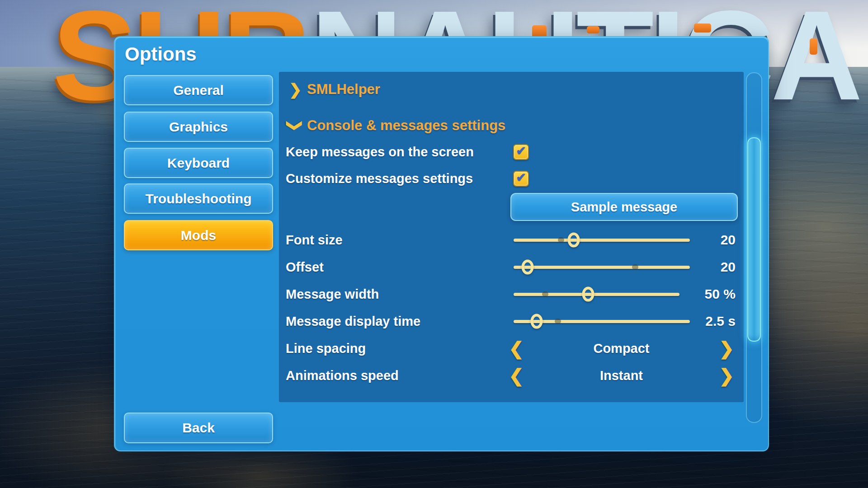 This screenshot has height=488, width=868. What do you see at coordinates (720, 294) in the screenshot?
I see `setting-value: 50 %` at bounding box center [720, 294].